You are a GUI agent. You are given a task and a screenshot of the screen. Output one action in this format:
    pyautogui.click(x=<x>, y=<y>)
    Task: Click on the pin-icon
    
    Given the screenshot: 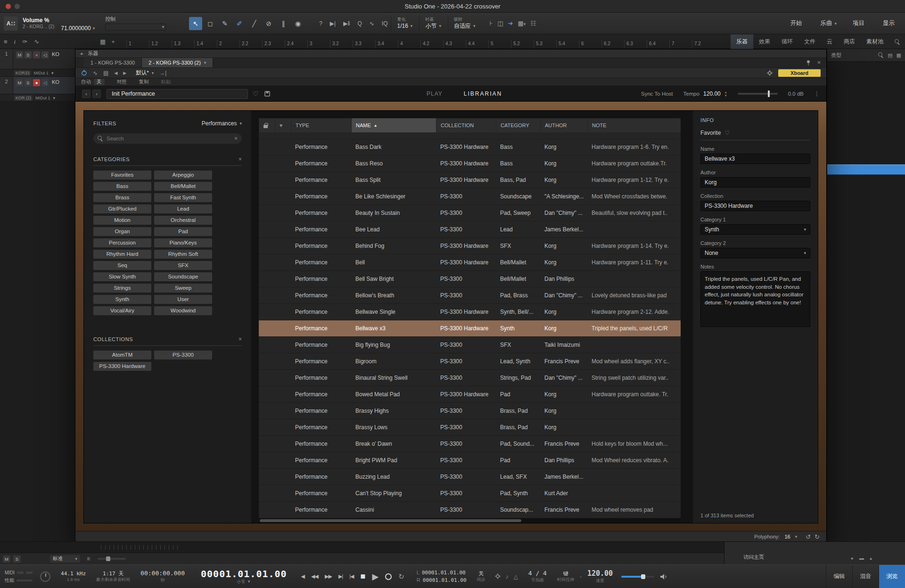 What is the action you would take?
    pyautogui.click(x=808, y=63)
    